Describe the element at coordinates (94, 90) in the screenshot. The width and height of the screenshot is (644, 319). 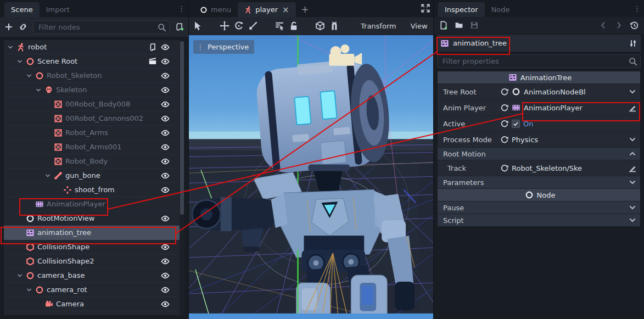
I see `scene-node-skeleton: Skeleton` at that location.